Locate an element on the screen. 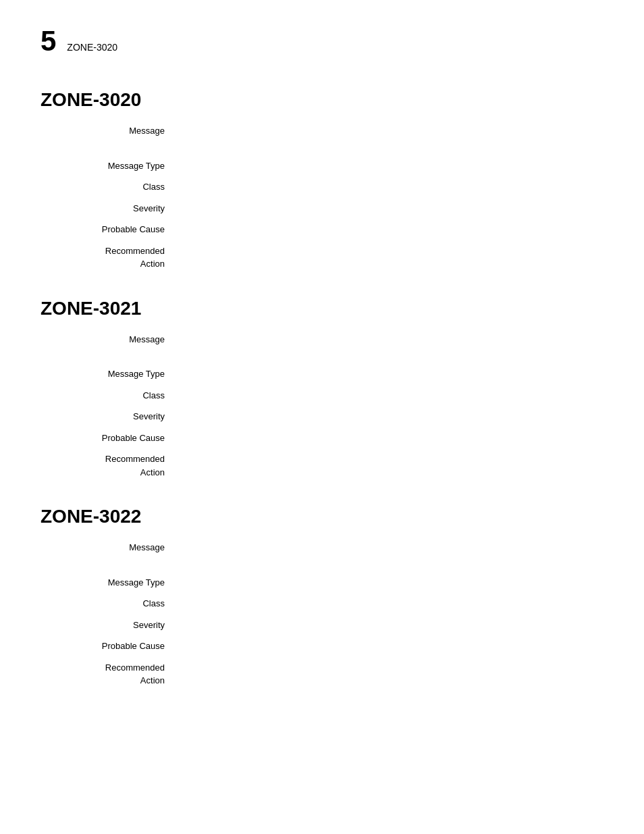  field-row-zone-3022-3: Severity is located at coordinates (322, 625).